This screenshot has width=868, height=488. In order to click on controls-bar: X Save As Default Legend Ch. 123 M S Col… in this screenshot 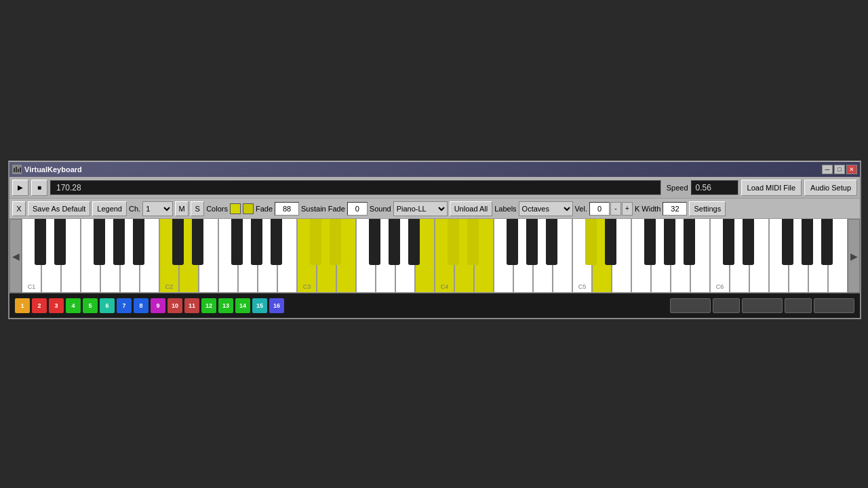, I will do `click(435, 209)`.